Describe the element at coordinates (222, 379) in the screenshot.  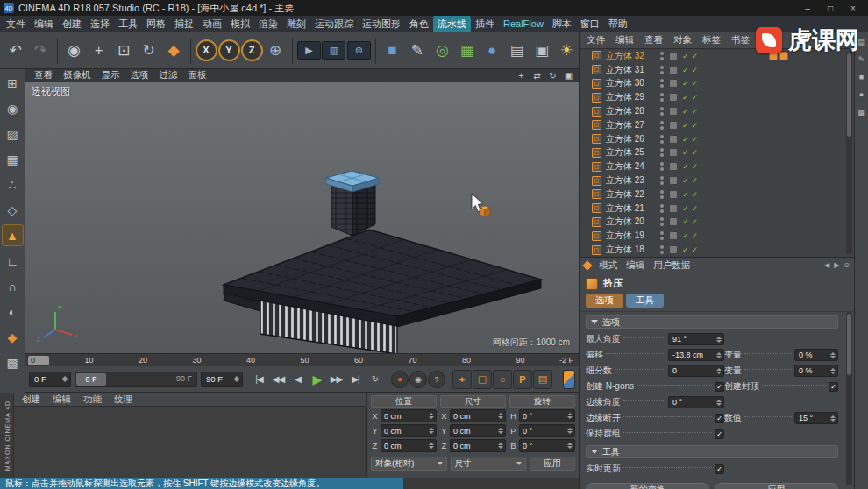
I see `end-frame-field: 90 F` at that location.